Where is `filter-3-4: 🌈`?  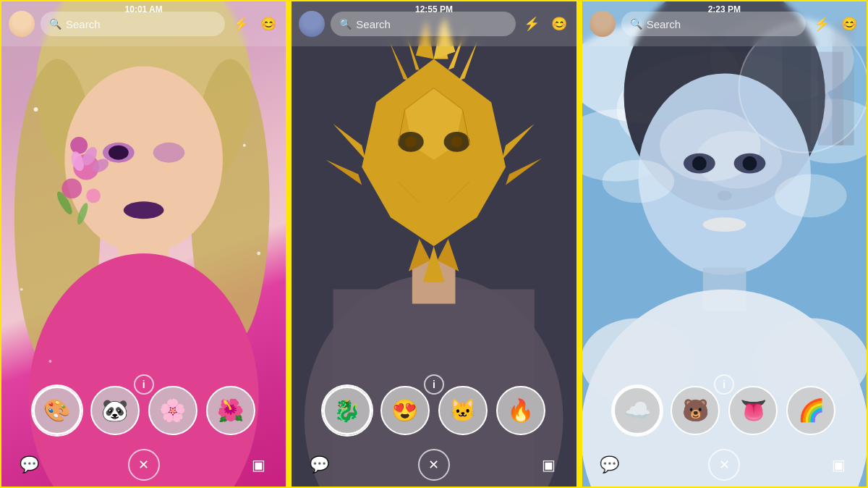 filter-3-4: 🌈 is located at coordinates (811, 411).